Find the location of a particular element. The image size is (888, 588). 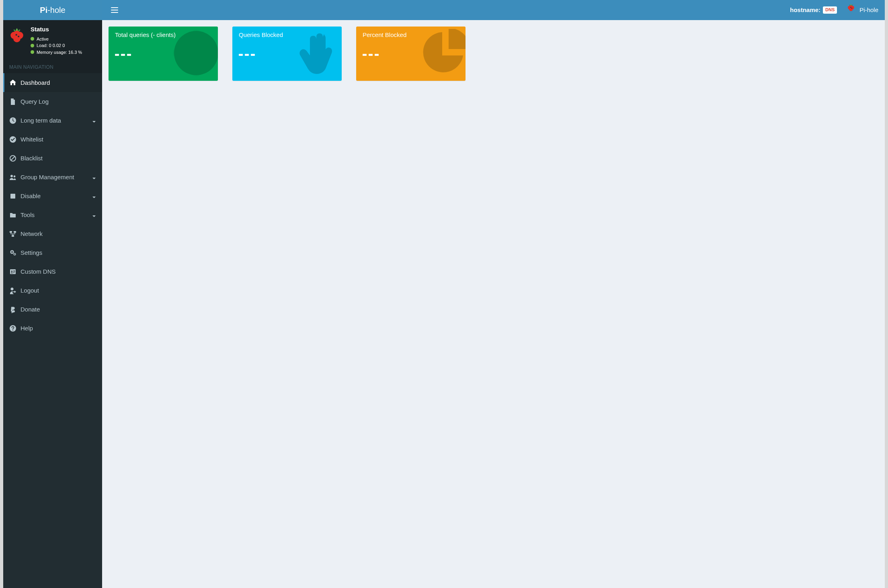

sidebar-item-label: Disable is located at coordinates (54, 196).